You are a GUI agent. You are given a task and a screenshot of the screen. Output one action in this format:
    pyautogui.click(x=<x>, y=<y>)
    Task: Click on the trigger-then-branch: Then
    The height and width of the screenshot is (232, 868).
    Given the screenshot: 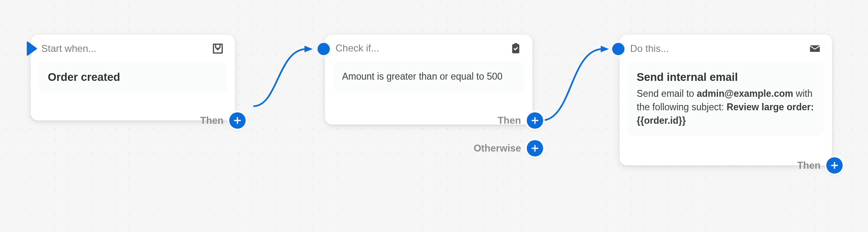 What is the action you would take?
    pyautogui.click(x=223, y=120)
    